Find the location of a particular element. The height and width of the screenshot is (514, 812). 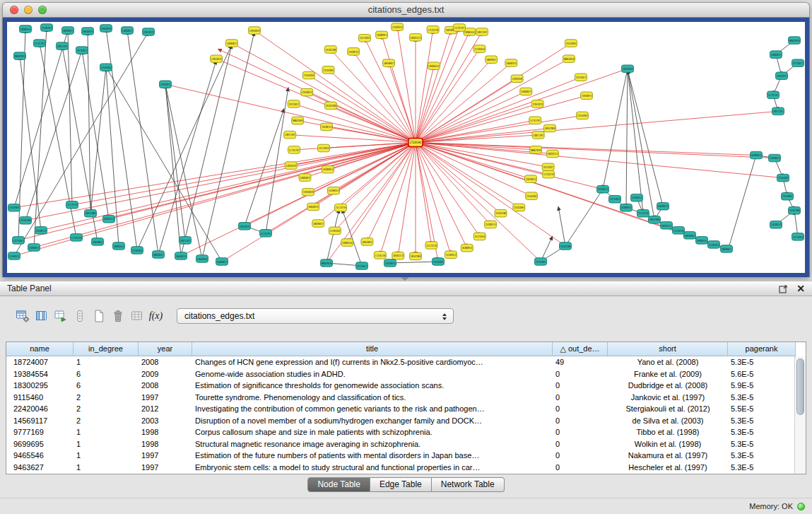

new-file-icon is located at coordinates (99, 316).